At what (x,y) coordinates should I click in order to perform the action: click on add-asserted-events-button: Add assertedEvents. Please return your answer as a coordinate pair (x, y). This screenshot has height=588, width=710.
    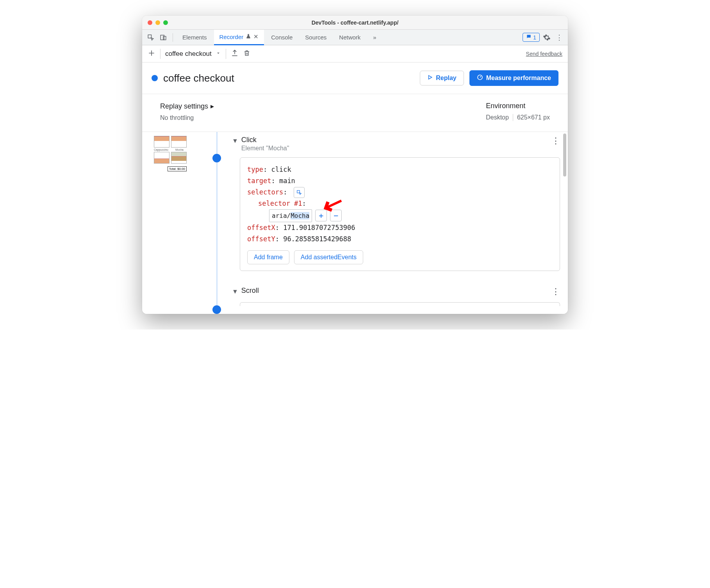
    Looking at the image, I should click on (329, 257).